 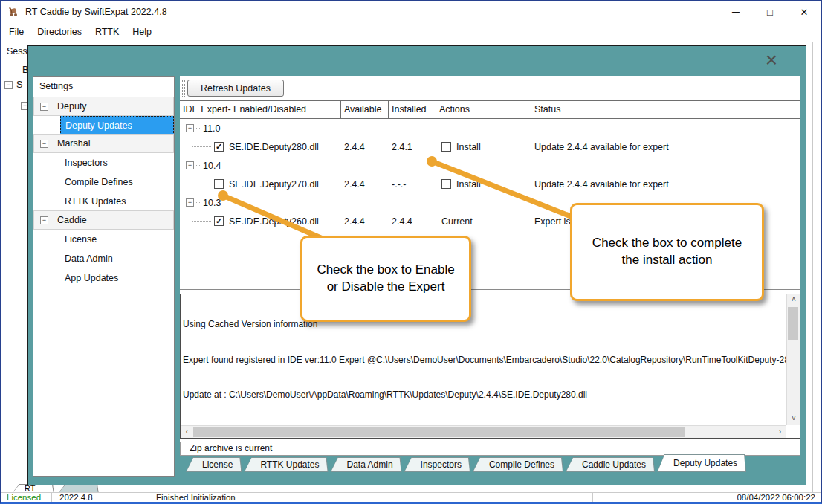 I want to click on toolbar-grip-icon, so click(x=184, y=88).